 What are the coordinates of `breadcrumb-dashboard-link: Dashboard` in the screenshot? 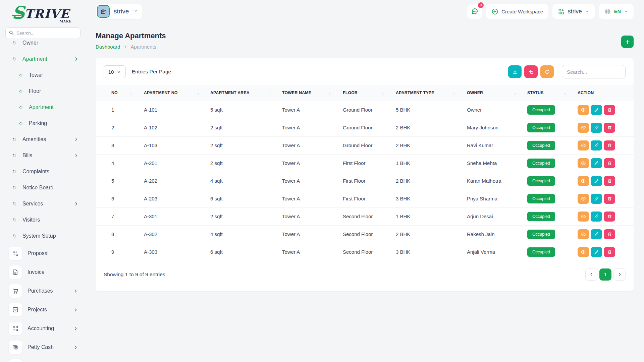 It's located at (108, 47).